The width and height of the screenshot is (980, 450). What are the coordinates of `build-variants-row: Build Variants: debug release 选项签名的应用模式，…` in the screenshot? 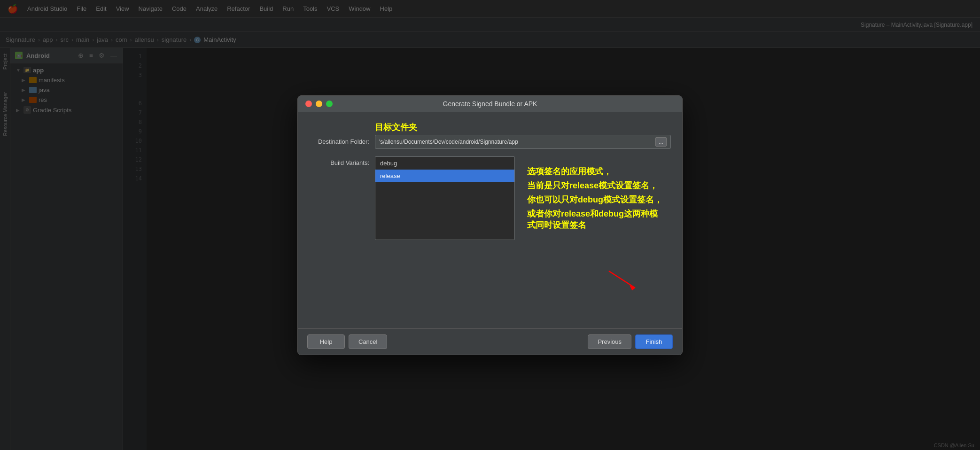 It's located at (490, 198).